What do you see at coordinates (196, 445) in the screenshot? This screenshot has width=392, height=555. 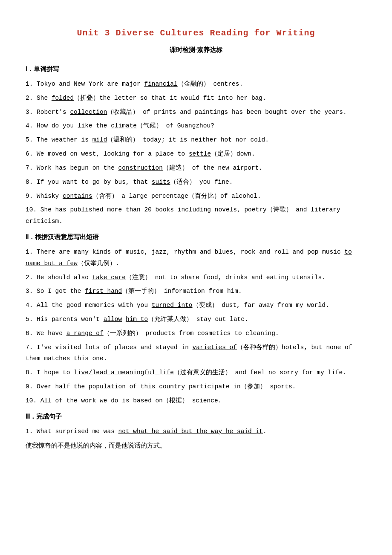 I see `translation-text: 使我惊奇的不是他说的内容，而是他说话的方式。` at bounding box center [196, 445].